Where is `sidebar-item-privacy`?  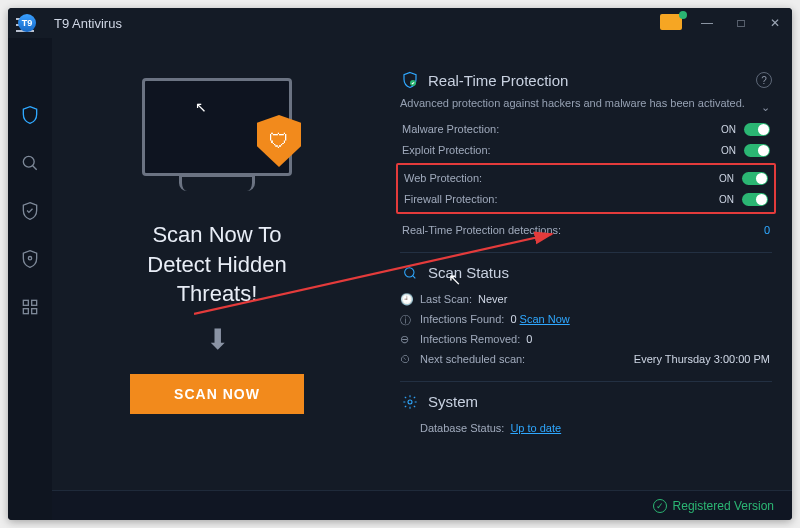
sidebar-item-privacy is located at coordinates (30, 259).